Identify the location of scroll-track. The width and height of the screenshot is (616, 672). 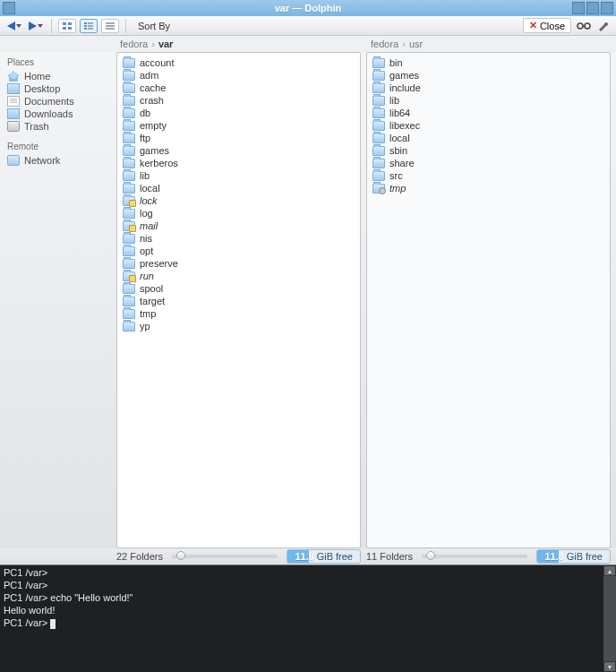
(610, 618).